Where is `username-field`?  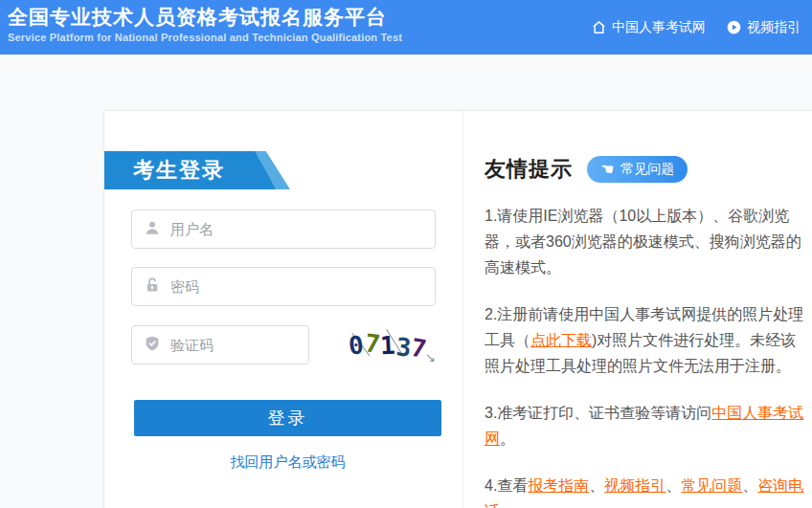 username-field is located at coordinates (283, 230).